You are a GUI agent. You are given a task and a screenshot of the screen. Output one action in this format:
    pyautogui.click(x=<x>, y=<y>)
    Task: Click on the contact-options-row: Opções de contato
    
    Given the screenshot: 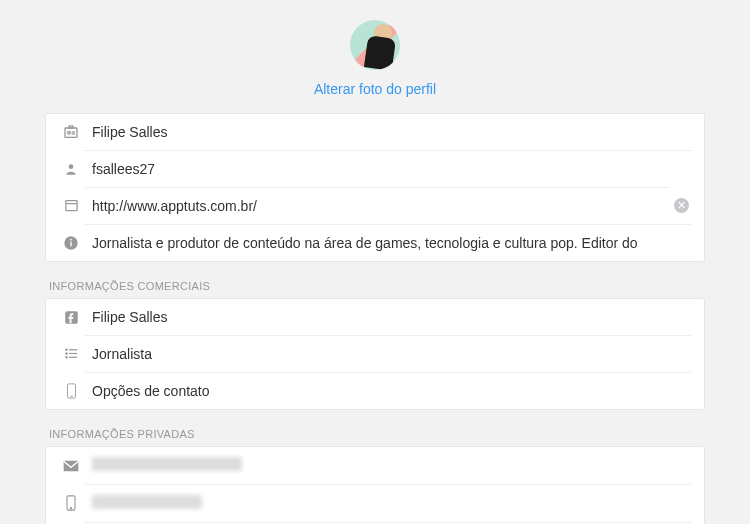 What is the action you would take?
    pyautogui.click(x=375, y=390)
    